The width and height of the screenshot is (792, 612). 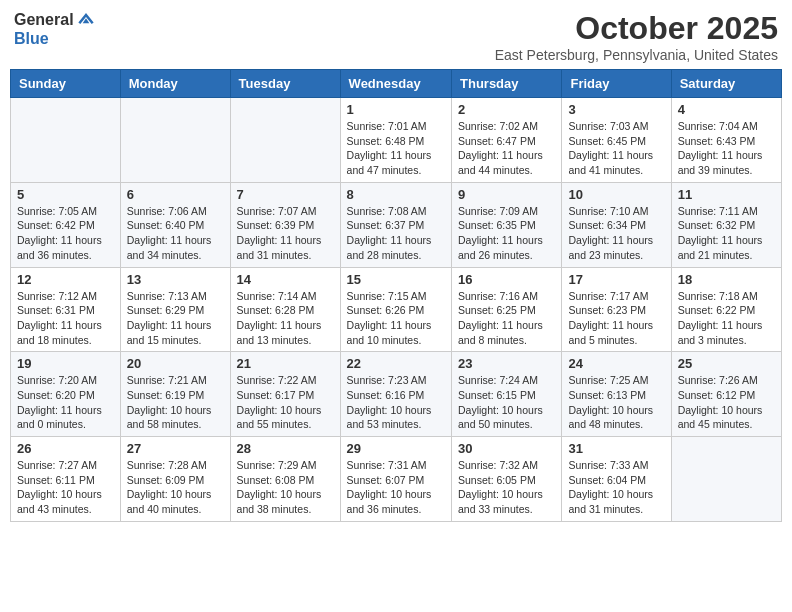 What do you see at coordinates (66, 480) in the screenshot?
I see `table-row: 26Sunrise: 7:27 AM Sunset: 6:11 PM Dayli…` at bounding box center [66, 480].